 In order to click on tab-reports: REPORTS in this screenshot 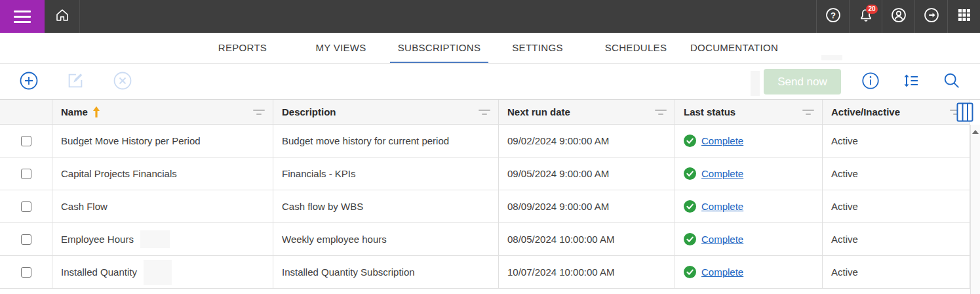, I will do `click(243, 48)`.